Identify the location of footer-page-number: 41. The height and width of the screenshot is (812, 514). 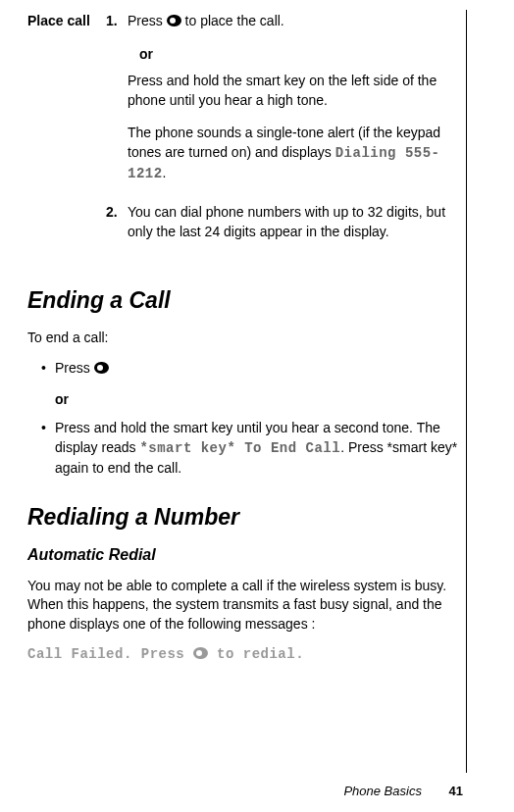
(456, 790).